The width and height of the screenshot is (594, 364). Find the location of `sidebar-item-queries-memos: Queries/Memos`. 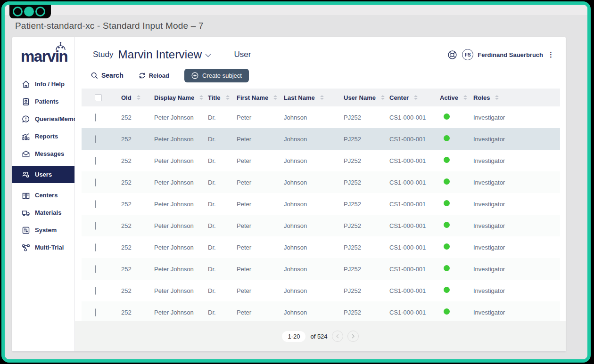

sidebar-item-queries-memos: Queries/Memos is located at coordinates (43, 119).